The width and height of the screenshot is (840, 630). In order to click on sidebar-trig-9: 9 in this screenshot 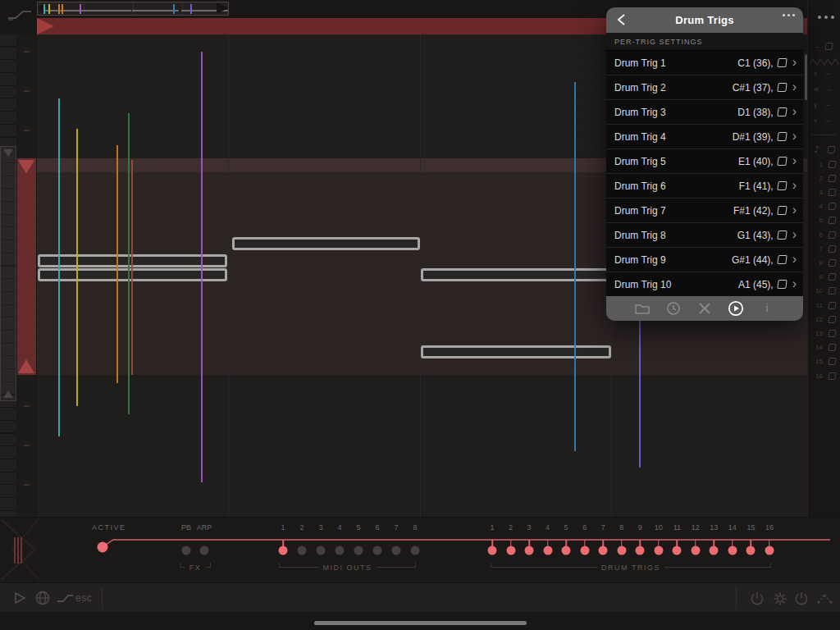, I will do `click(824, 277)`.